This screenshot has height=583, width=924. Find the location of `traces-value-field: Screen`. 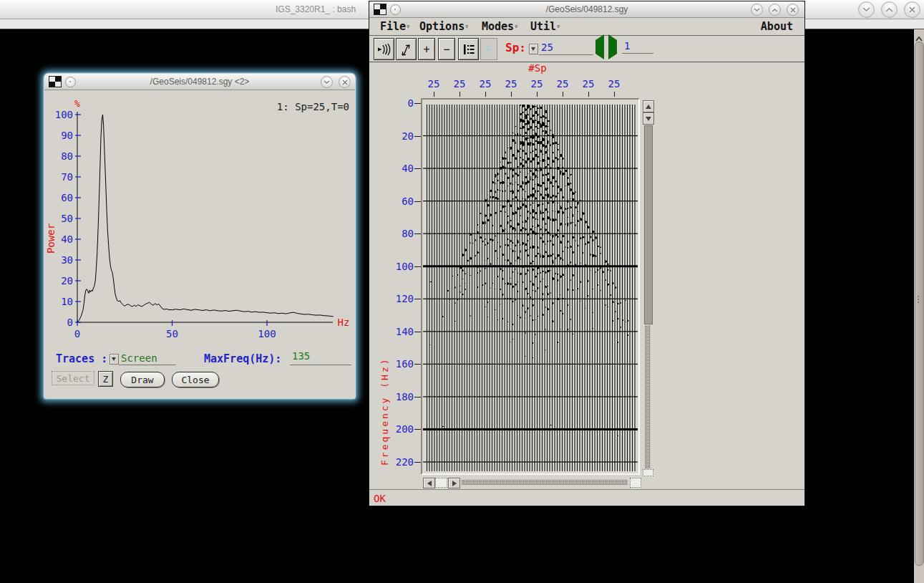

traces-value-field: Screen is located at coordinates (139, 358).